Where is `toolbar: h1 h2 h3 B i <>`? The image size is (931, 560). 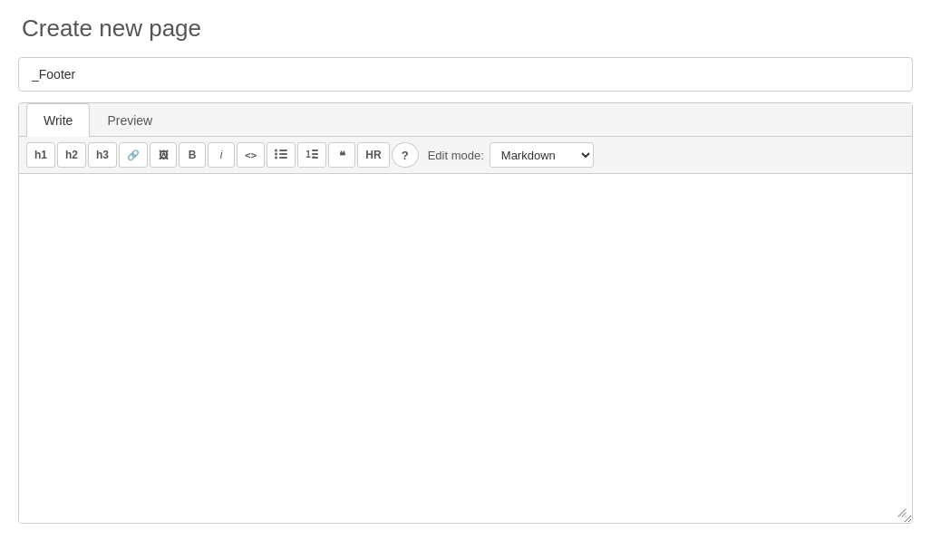 toolbar: h1 h2 h3 B i <> is located at coordinates (466, 156).